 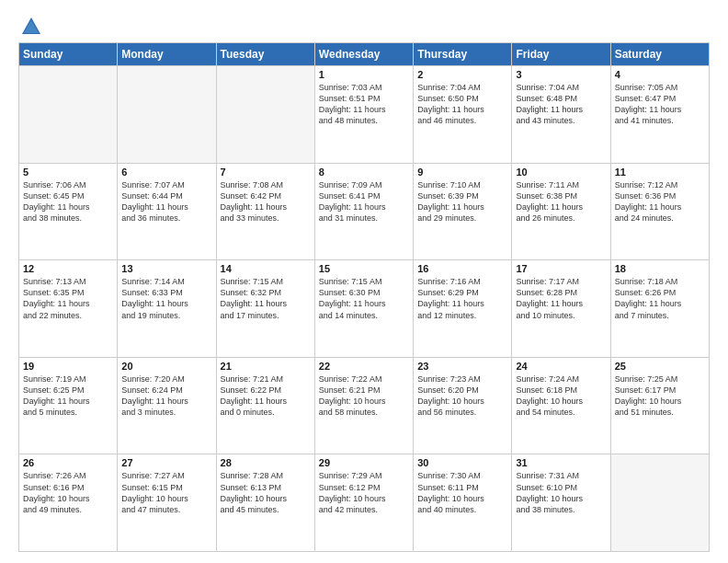 I want to click on calendar-cell: 1Sunrise: 7:03 AM Sunset: 6:51 PM Daylig…, so click(x=364, y=115).